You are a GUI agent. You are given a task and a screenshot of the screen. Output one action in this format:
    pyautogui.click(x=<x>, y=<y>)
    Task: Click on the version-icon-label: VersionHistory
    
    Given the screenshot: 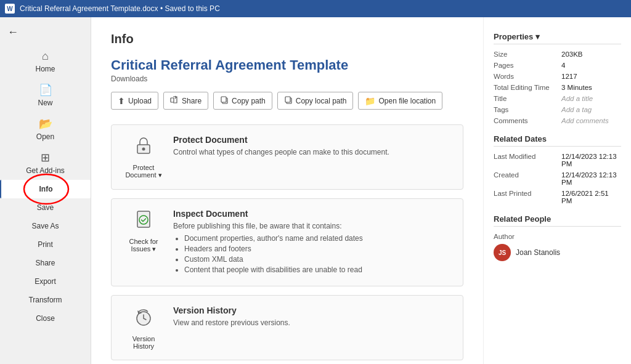 What is the action you would take?
    pyautogui.click(x=144, y=342)
    